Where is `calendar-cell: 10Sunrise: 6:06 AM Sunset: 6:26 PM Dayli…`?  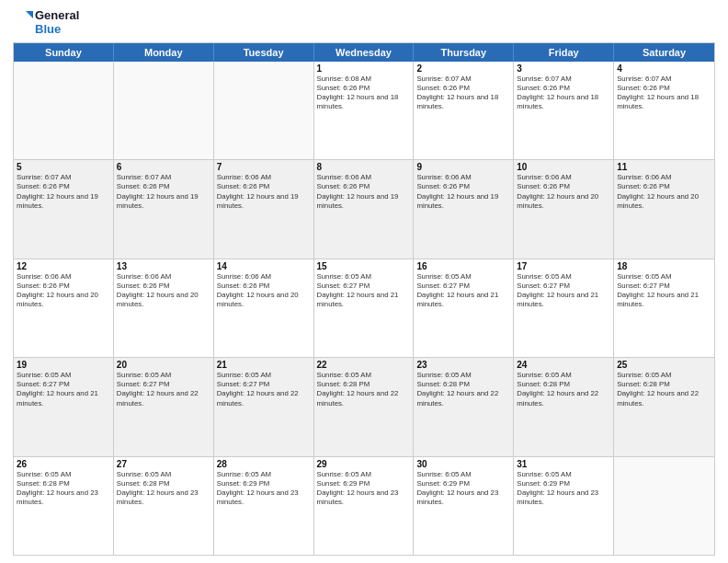 calendar-cell: 10Sunrise: 6:06 AM Sunset: 6:26 PM Dayli… is located at coordinates (564, 209).